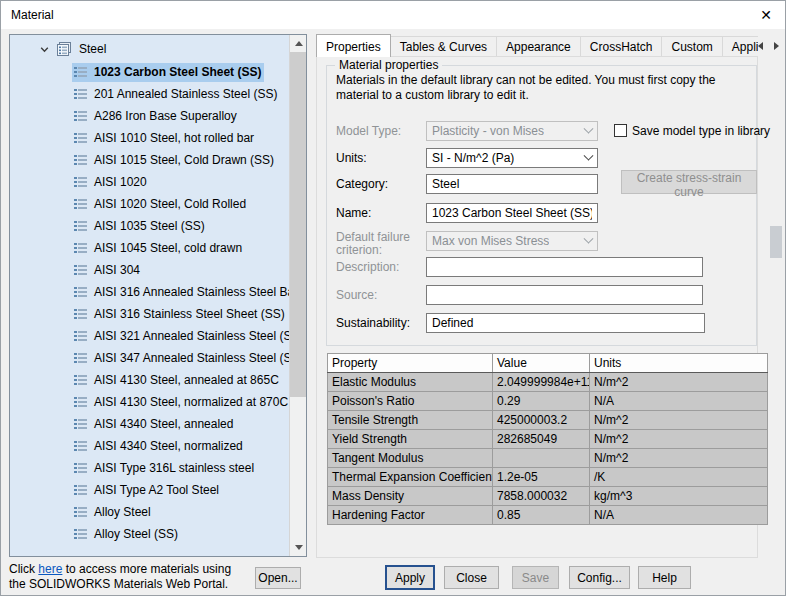  Describe the element at coordinates (548, 496) in the screenshot. I see `table-row: Mass Density 7858.000032 kg/m^3` at that location.